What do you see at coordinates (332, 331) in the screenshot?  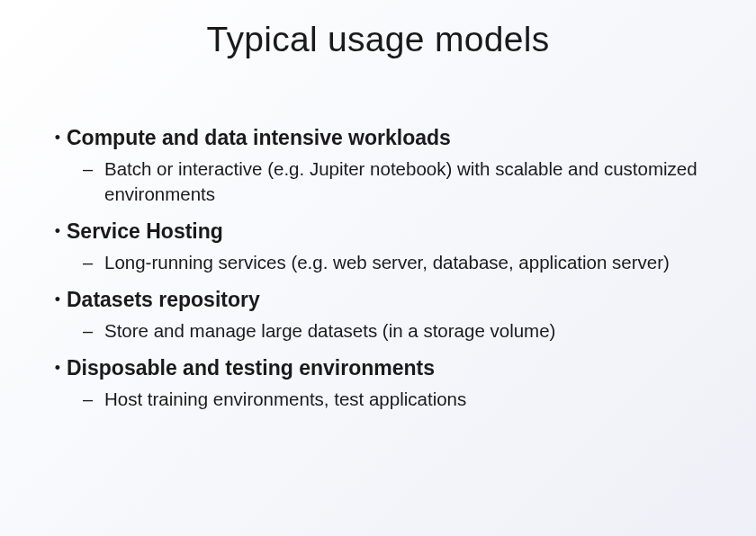 I see `bullet-subtext: Store and manage large datasets (in a st…` at bounding box center [332, 331].